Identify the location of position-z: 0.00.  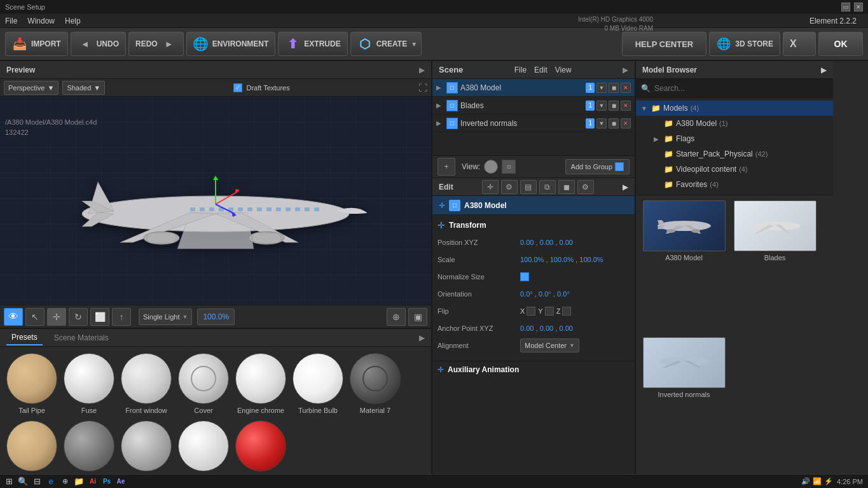
(566, 242).